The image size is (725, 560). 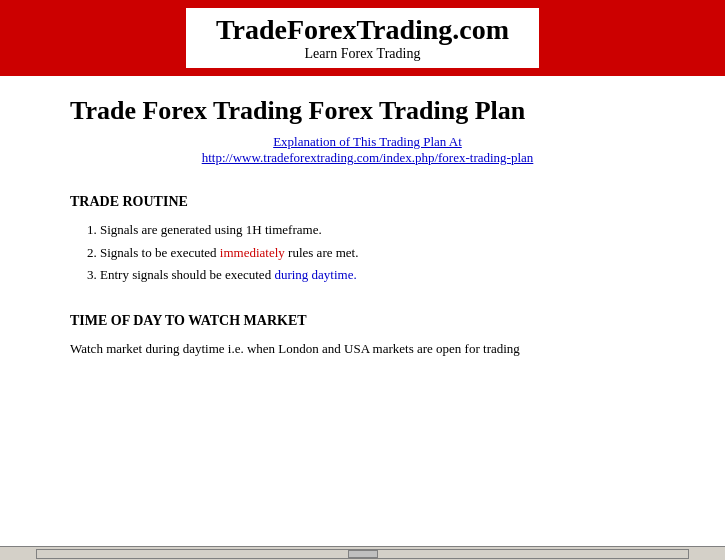 I want to click on page-main-title: Trade Forex Trading Forex Trading Plan, so click(x=368, y=111).